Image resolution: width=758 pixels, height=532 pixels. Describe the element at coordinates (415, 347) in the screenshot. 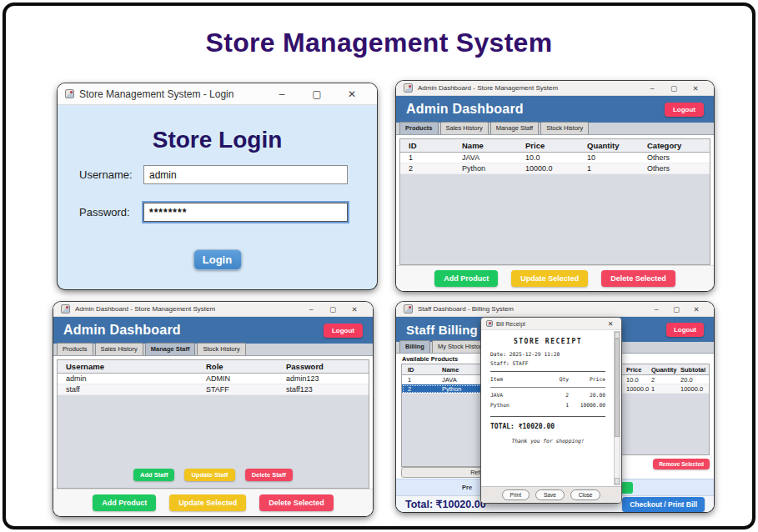

I see `tab-billing: Billing` at that location.